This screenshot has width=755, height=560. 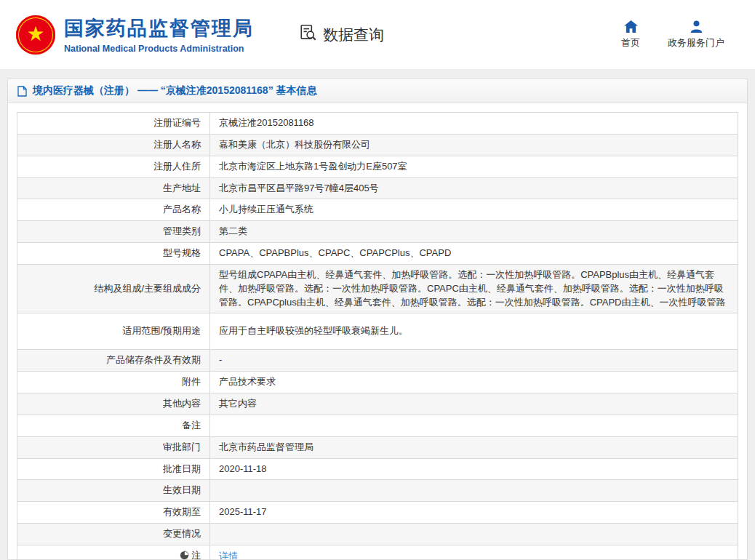 What do you see at coordinates (696, 35) in the screenshot?
I see `nav-portal: 政务服务门户` at bounding box center [696, 35].